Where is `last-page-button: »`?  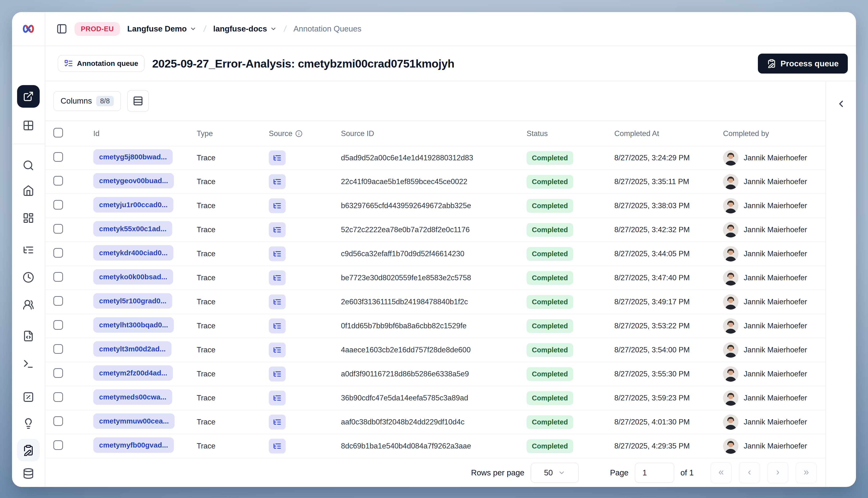
last-page-button: » is located at coordinates (806, 473).